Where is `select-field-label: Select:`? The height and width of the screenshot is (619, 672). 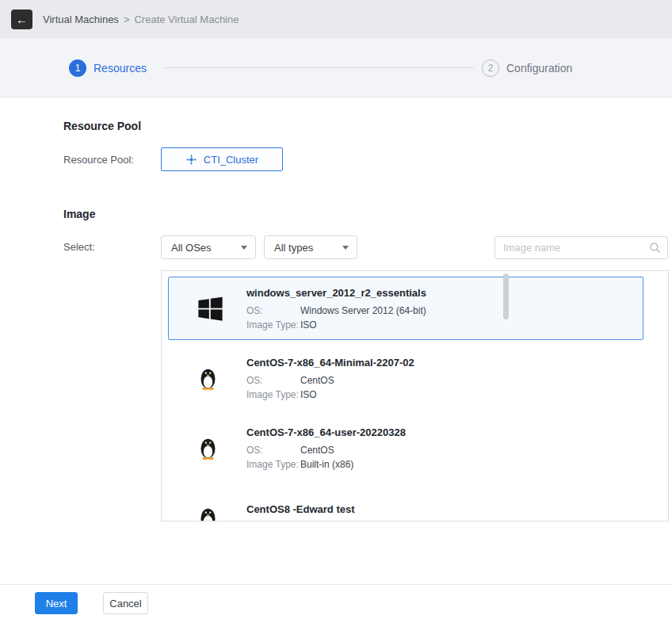 select-field-label: Select: is located at coordinates (79, 247).